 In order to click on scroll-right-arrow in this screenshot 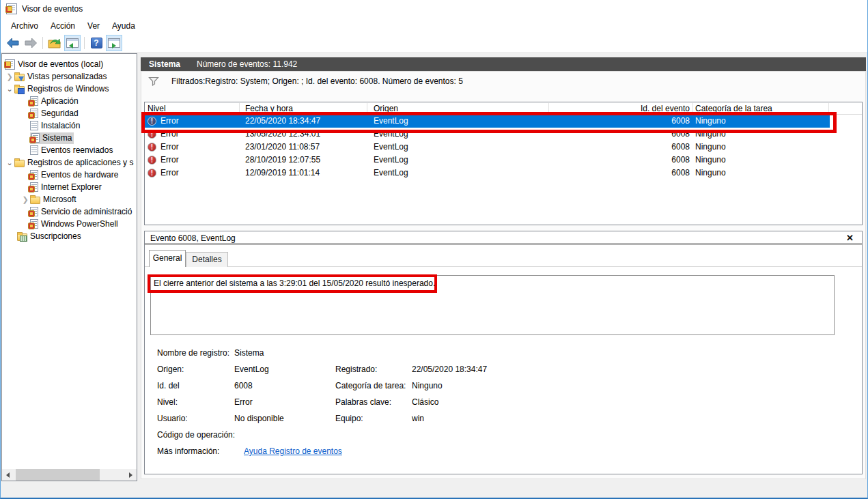, I will do `click(131, 475)`.